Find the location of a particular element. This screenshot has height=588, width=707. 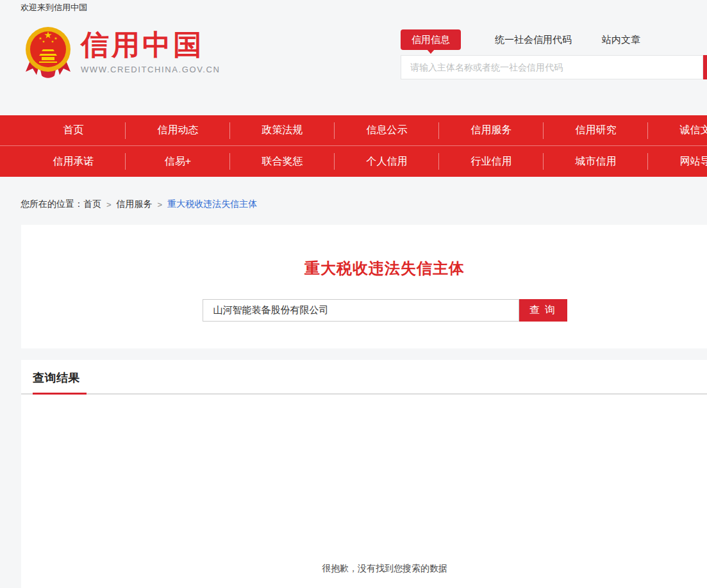

nav-item-policies: 政策法规 is located at coordinates (282, 131).